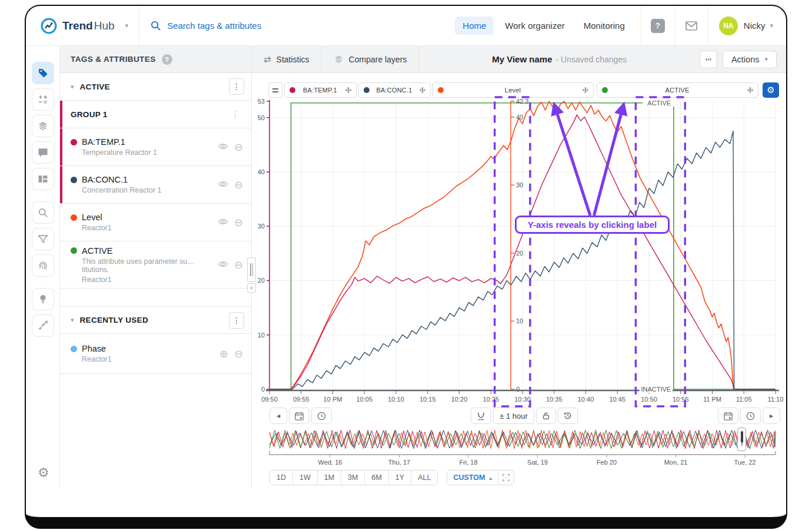  What do you see at coordinates (127, 26) in the screenshot?
I see `brand-chevron-down-icon: ▾` at bounding box center [127, 26].